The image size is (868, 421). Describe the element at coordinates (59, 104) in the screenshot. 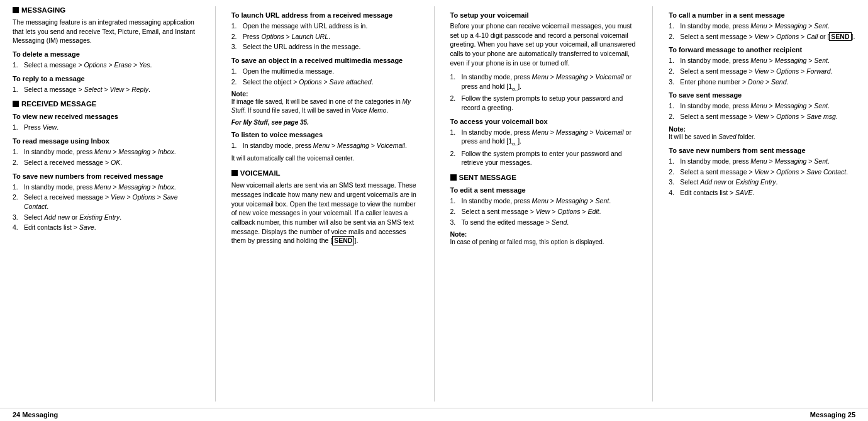

I see `received-title: RECEIVED MESSAGE` at that location.